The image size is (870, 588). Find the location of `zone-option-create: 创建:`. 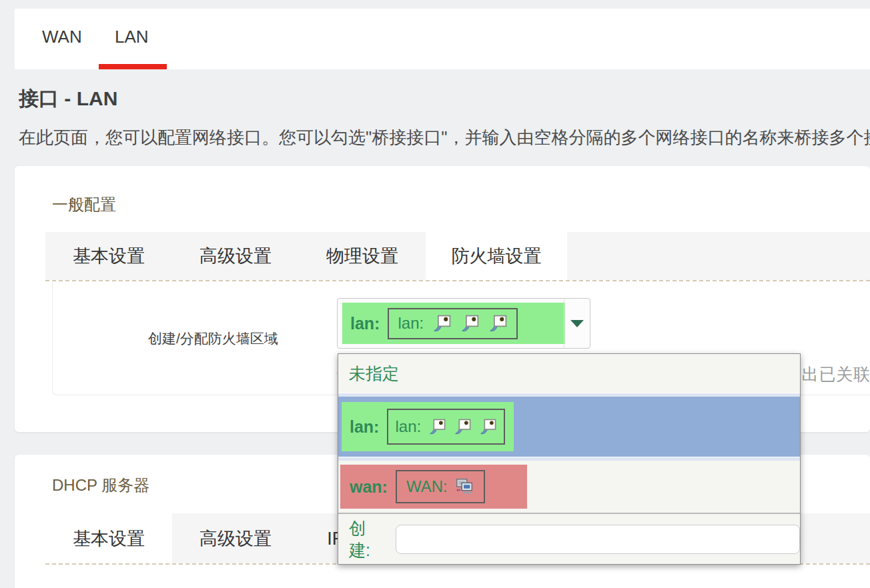

zone-option-create: 创建: is located at coordinates (569, 539).